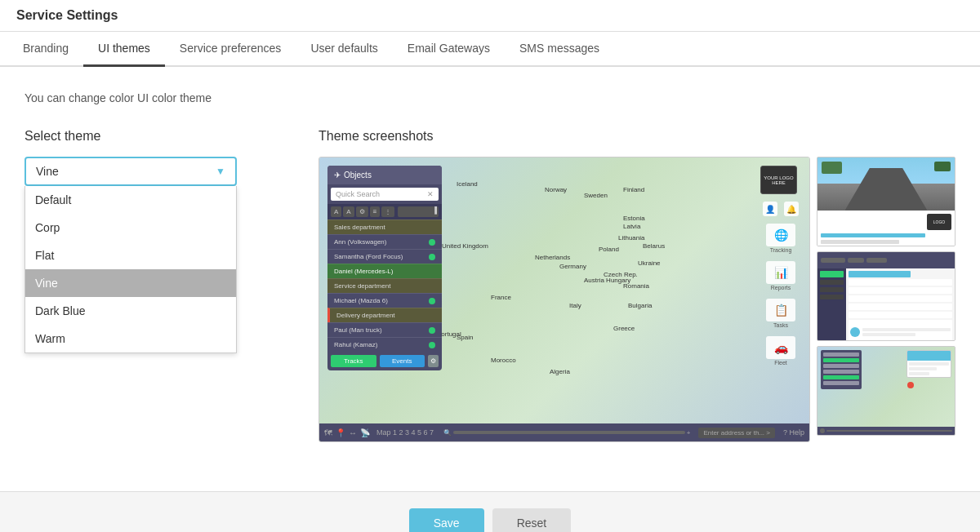 This screenshot has height=532, width=980. What do you see at coordinates (385, 286) in the screenshot?
I see `map-row-service: Service department` at bounding box center [385, 286].